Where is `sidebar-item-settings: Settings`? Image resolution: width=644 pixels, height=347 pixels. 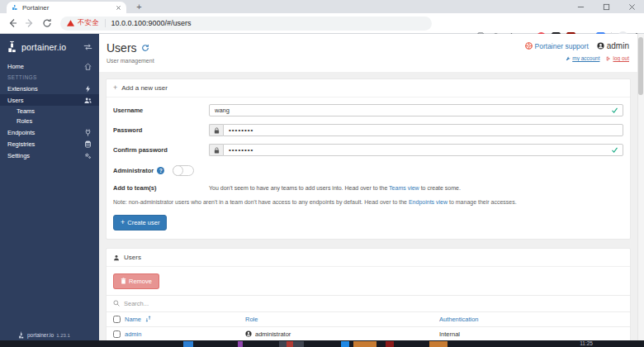
sidebar-item-settings: Settings is located at coordinates (50, 155).